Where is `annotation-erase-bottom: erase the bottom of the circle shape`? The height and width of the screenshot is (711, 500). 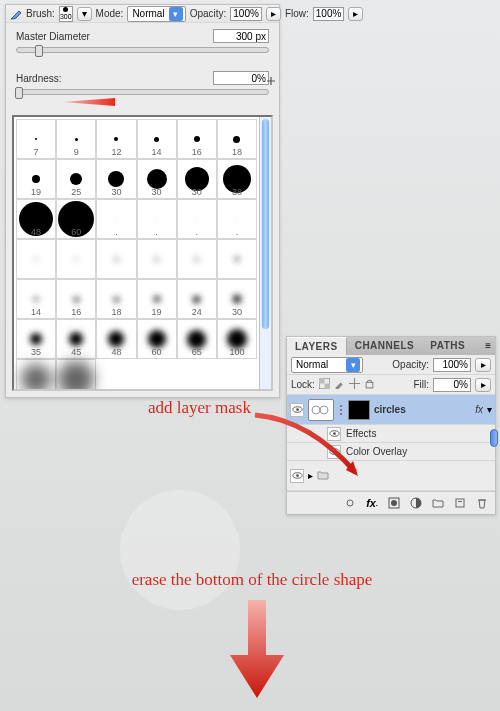 annotation-erase-bottom: erase the bottom of the circle shape is located at coordinates (252, 580).